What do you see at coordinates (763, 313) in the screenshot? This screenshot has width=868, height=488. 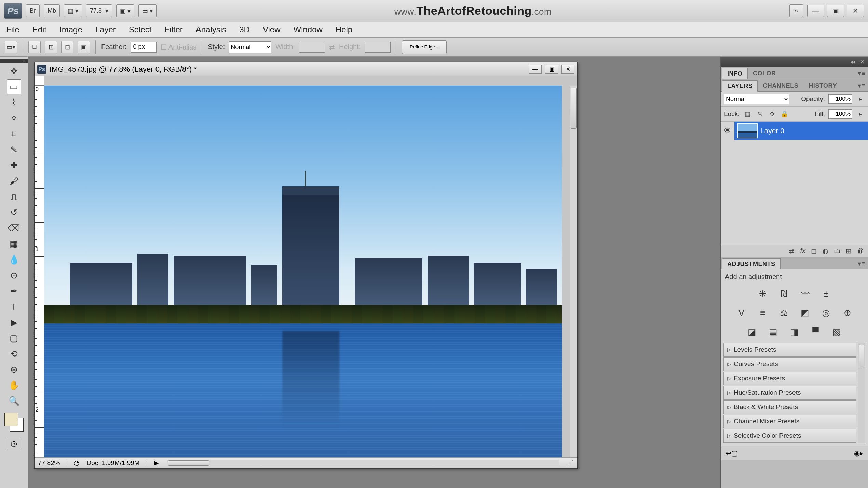 I see `hue-saturation-icon: ≡` at bounding box center [763, 313].